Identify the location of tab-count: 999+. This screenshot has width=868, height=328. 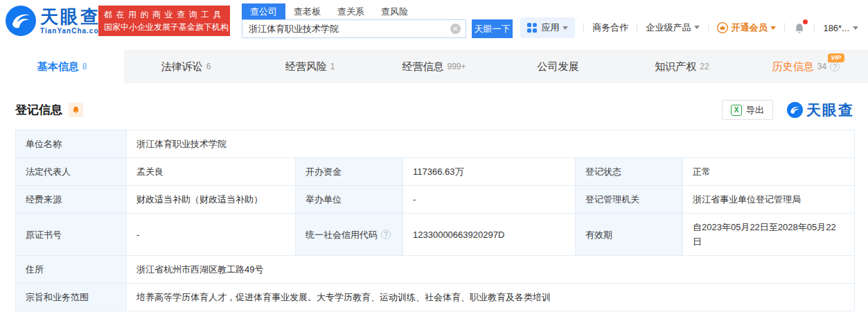
(456, 67).